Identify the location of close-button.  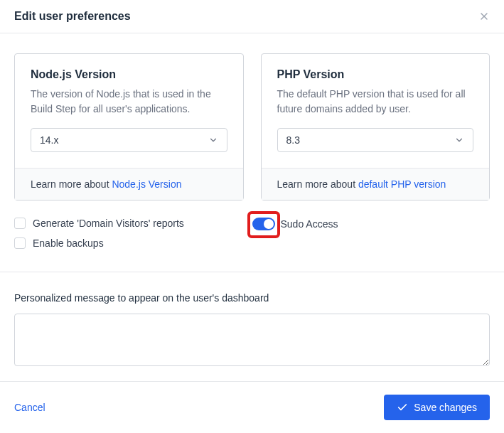
(484, 16).